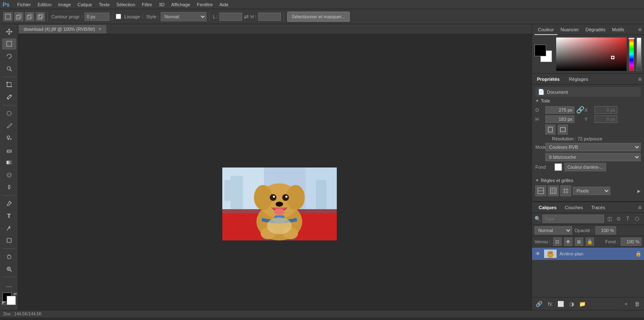  I want to click on lasso-tool, so click(9, 56).